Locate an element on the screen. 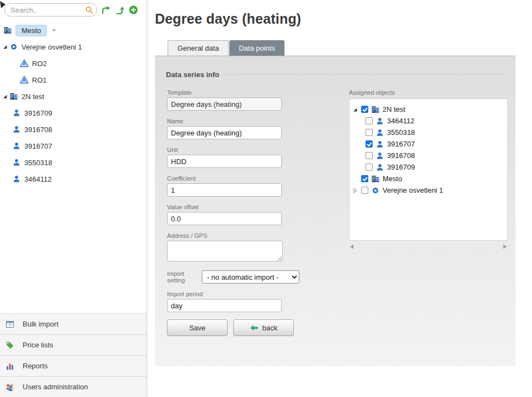 Image resolution: width=532 pixels, height=397 pixels. users-icon is located at coordinates (10, 387).